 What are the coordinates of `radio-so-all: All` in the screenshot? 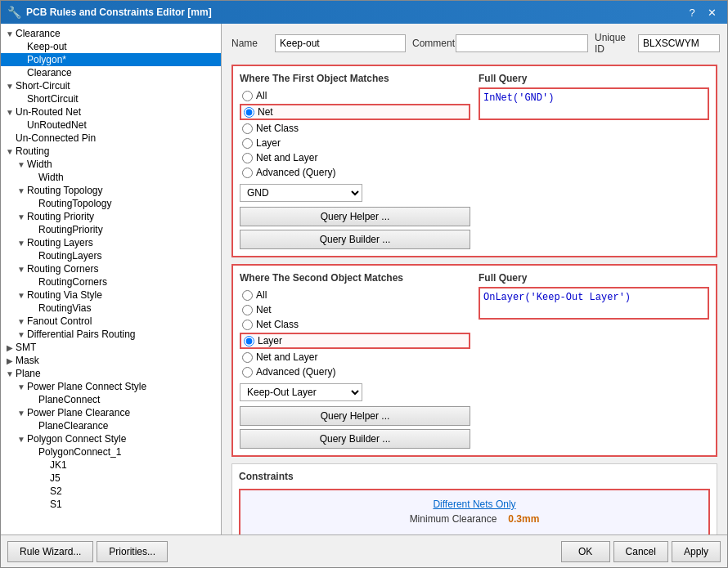 It's located at (355, 295).